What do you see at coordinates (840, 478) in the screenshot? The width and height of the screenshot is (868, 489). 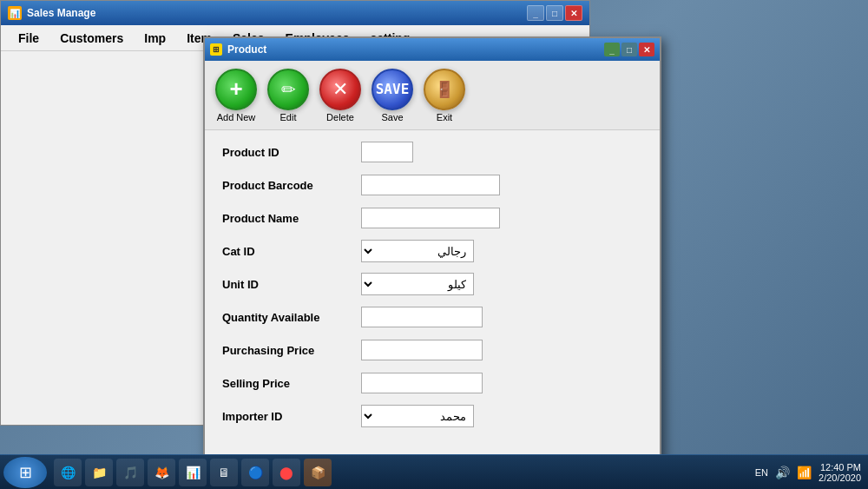 I see `taskbar-date: 2/20/2020` at bounding box center [840, 478].